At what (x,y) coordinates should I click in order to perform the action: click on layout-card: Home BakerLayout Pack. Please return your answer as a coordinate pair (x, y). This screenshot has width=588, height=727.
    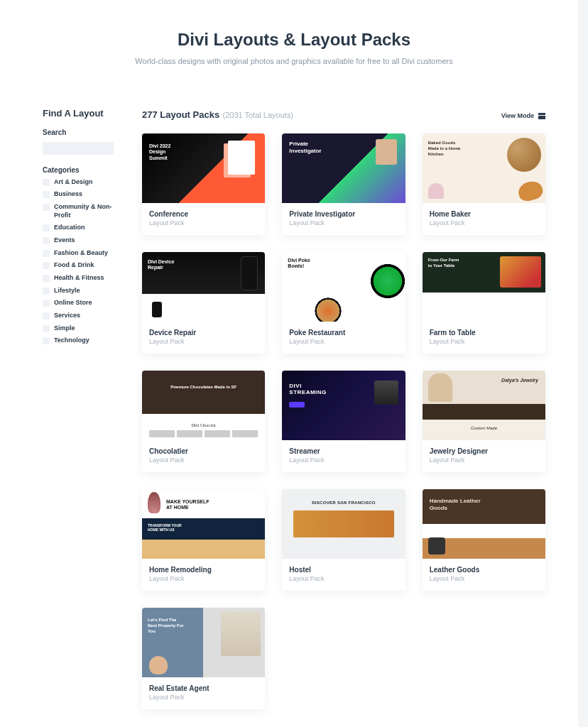
    Looking at the image, I should click on (484, 185).